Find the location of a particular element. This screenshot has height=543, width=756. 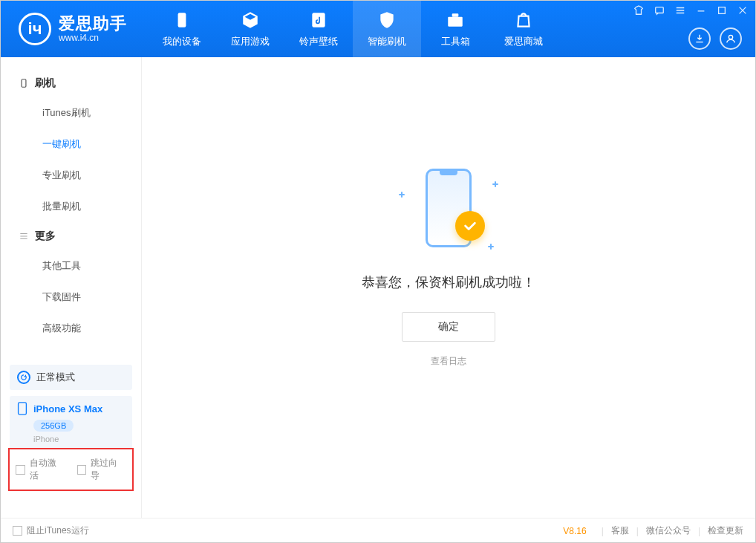

brand-logo: iч 爱思助手 www.i4.cn is located at coordinates (71, 29).